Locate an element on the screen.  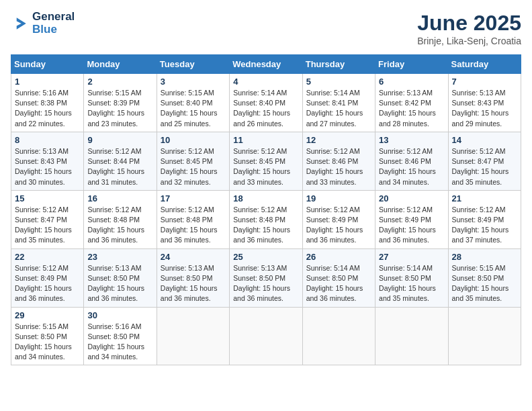
day-info: Sunrise: 5:13 AMSunset: 8:42 PMDaylight:… is located at coordinates (411, 109).